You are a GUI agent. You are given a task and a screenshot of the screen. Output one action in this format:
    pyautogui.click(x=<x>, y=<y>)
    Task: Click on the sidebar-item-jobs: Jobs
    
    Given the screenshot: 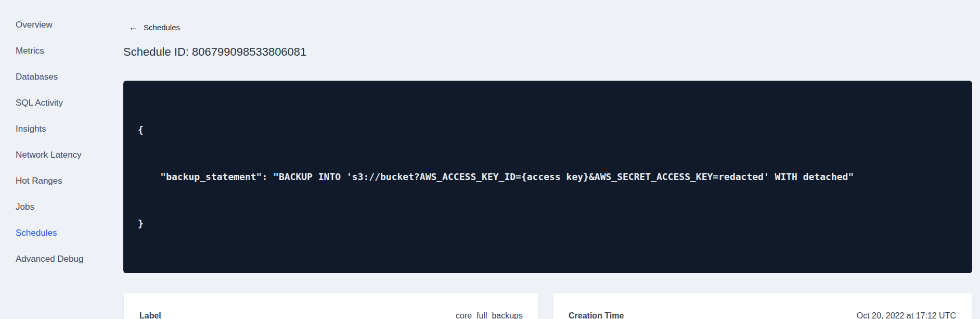 What is the action you would take?
    pyautogui.click(x=61, y=207)
    